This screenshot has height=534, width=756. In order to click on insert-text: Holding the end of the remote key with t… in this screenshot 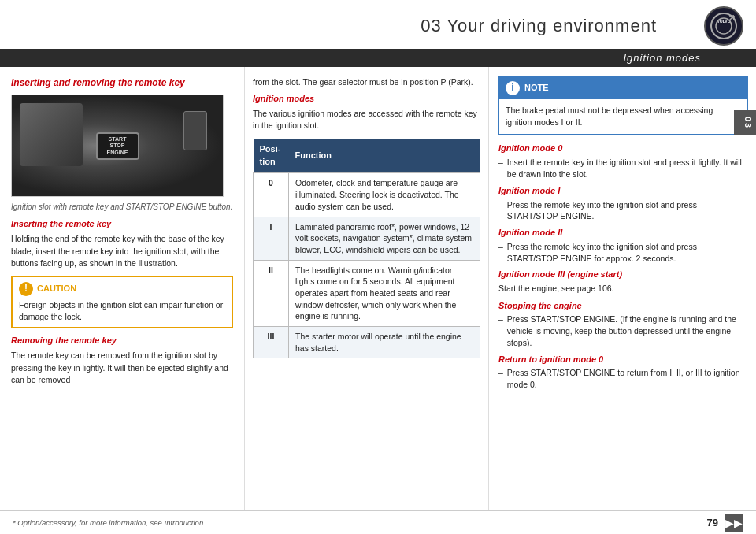, I will do `click(122, 251)`.